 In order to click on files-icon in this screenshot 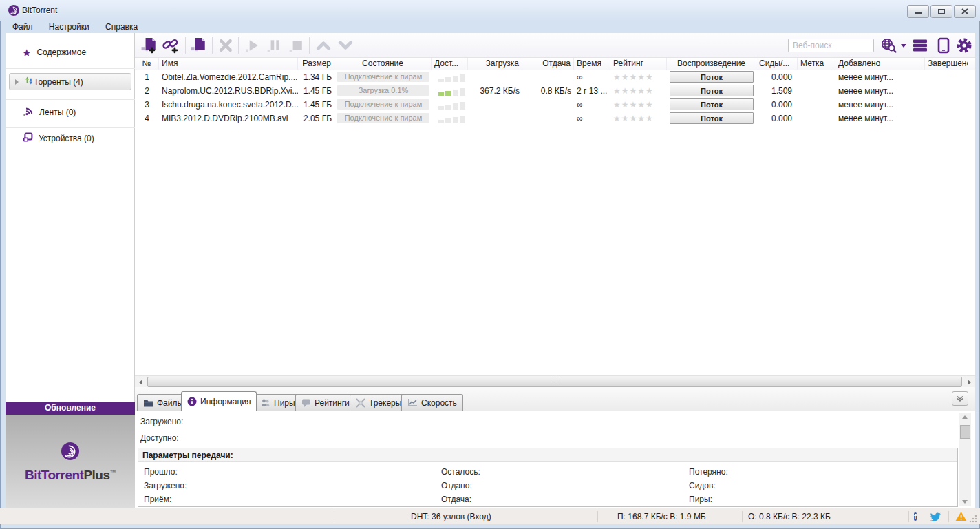, I will do `click(149, 402)`.